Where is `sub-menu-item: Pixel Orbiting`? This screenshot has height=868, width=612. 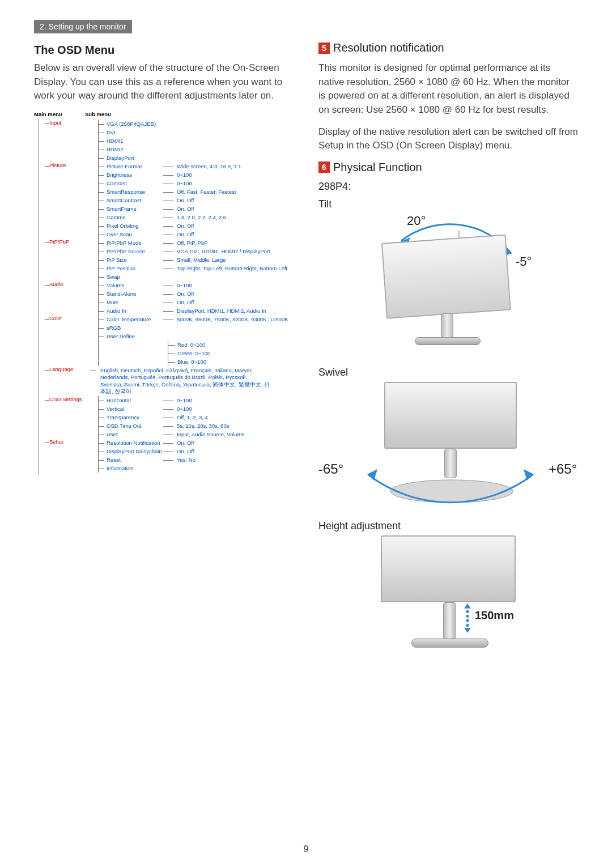 sub-menu-item: Pixel Orbiting is located at coordinates (134, 225).